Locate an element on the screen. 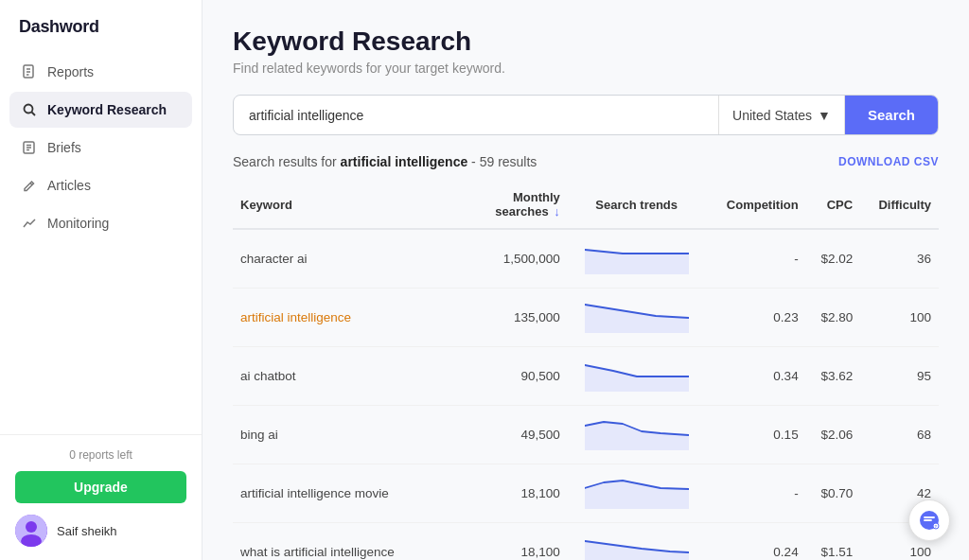 This screenshot has height=560, width=969. country-label: United States is located at coordinates (772, 115).